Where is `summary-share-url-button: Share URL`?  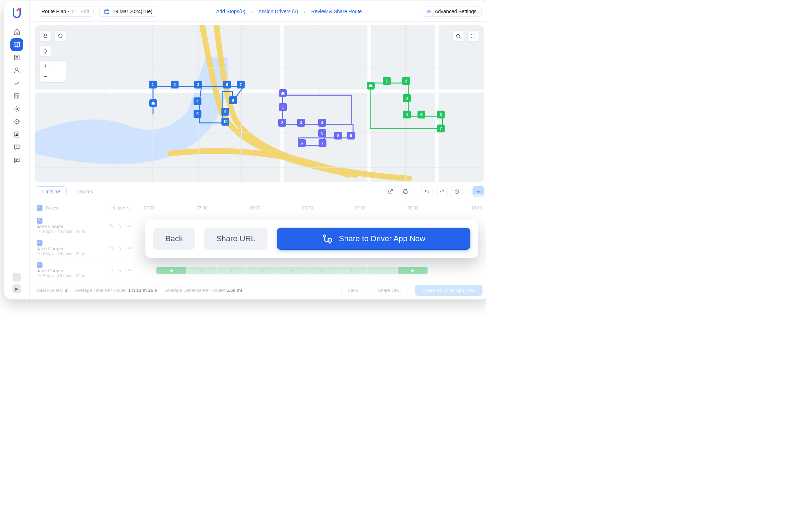 summary-share-url-button: Share URL is located at coordinates (389, 290).